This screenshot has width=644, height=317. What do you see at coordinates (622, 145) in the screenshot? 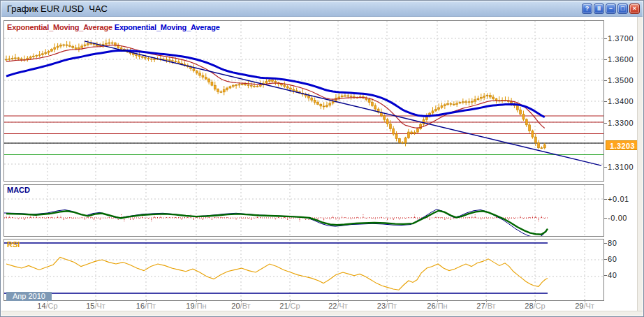
I see `current-price-badge: 1.3203` at bounding box center [622, 145].